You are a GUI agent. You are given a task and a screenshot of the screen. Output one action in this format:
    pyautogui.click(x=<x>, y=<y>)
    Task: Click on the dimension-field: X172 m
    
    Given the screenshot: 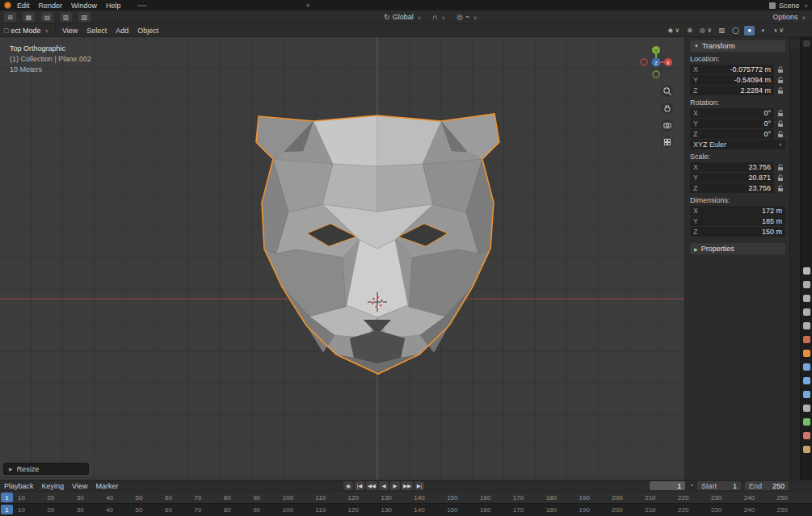 What is the action you would take?
    pyautogui.click(x=738, y=211)
    